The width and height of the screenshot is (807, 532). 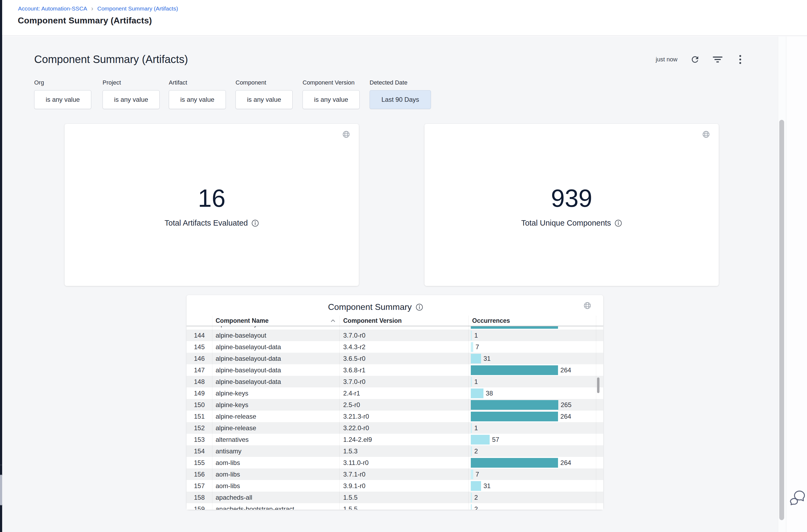 I want to click on stat-card-total-artifacts: 16 Total Artifacts Evaluated, so click(x=212, y=205).